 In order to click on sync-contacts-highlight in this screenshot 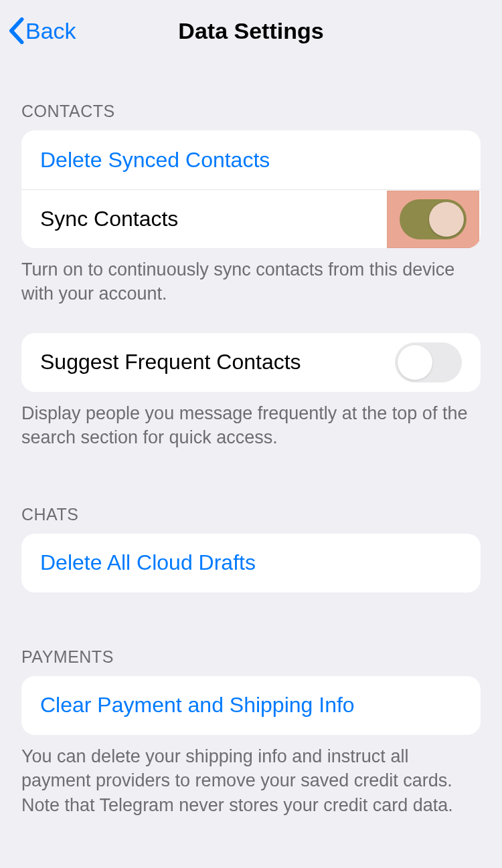, I will do `click(433, 219)`.